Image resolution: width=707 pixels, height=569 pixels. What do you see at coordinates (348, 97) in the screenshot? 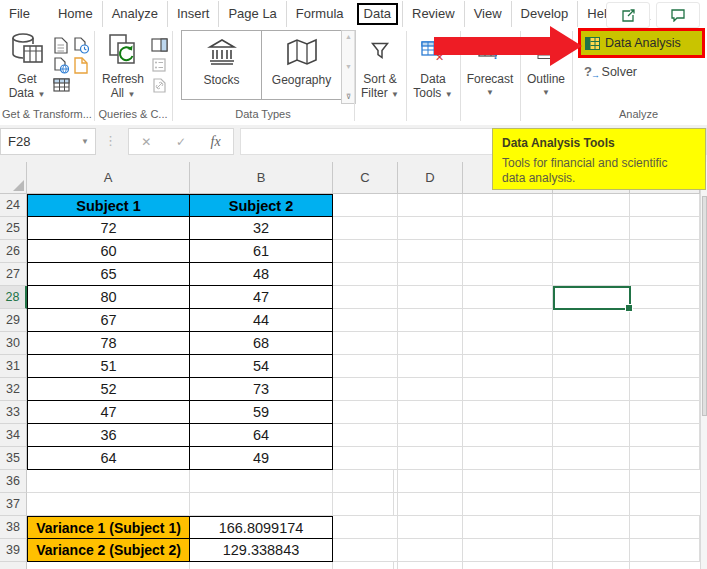
I see `gallery-more-icon: ⊽` at bounding box center [348, 97].